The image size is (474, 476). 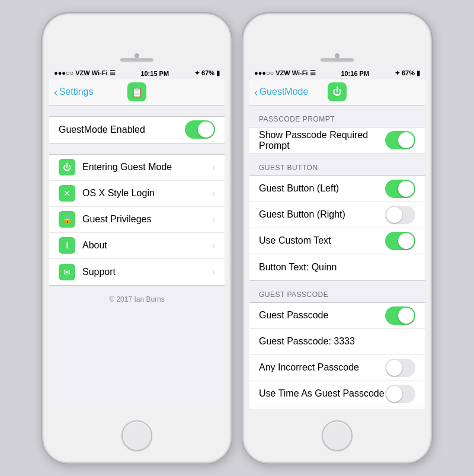 What do you see at coordinates (213, 272) in the screenshot?
I see `chevron-support: ›` at bounding box center [213, 272].